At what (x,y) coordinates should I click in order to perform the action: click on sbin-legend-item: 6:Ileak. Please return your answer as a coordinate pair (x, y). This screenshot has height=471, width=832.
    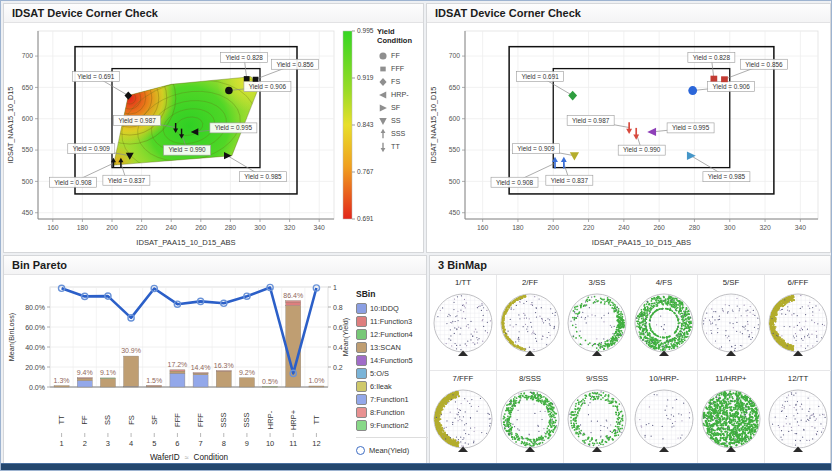
    Looking at the image, I should click on (392, 386).